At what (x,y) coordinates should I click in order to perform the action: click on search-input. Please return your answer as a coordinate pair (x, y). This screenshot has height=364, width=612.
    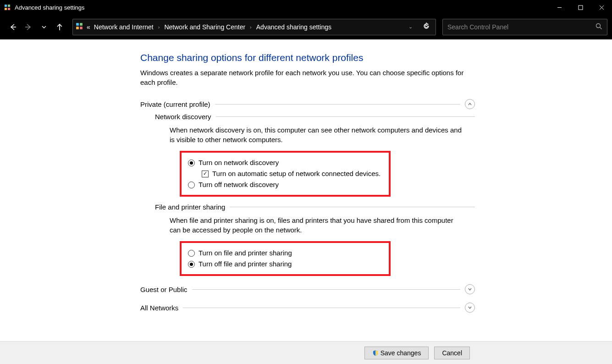
    Looking at the image, I should click on (522, 27).